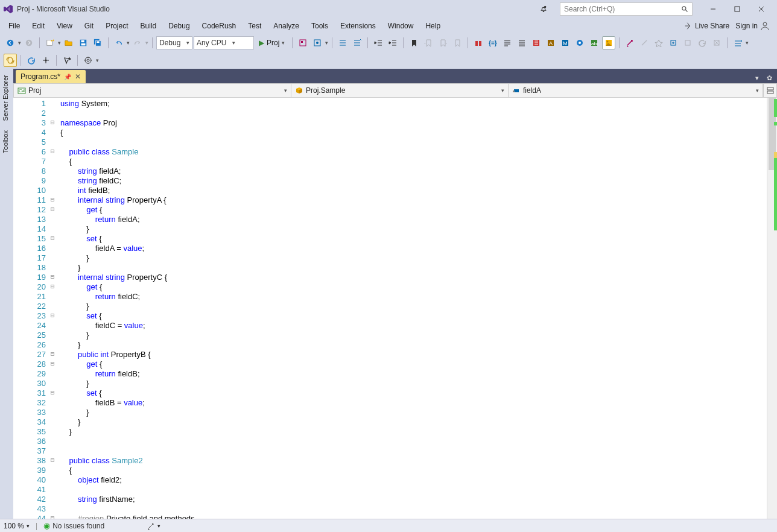 The image size is (777, 532). Describe the element at coordinates (83, 43) in the screenshot. I see `save-button` at that location.